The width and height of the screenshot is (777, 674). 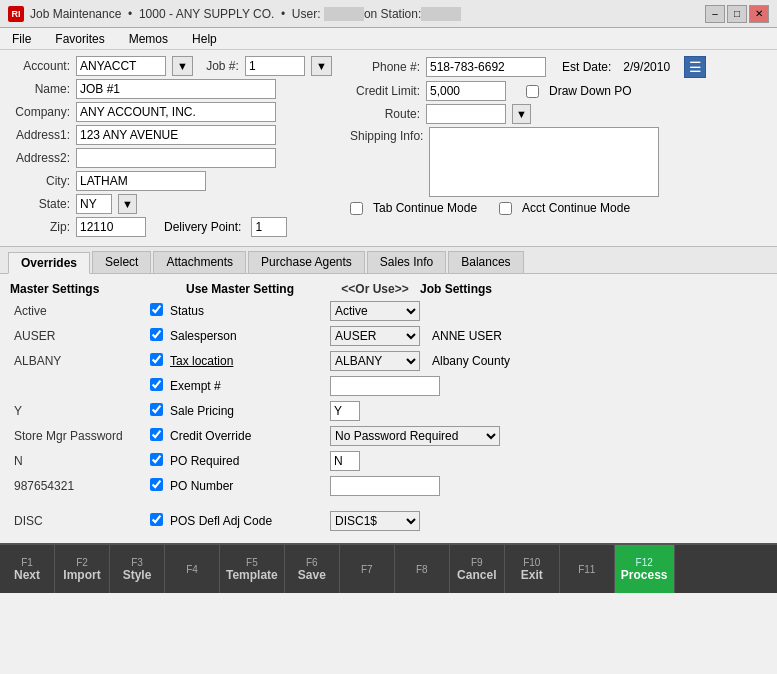 I want to click on override-row-creditoverride: Store Mgr Password Credit Override No Pa…, so click(x=388, y=436).